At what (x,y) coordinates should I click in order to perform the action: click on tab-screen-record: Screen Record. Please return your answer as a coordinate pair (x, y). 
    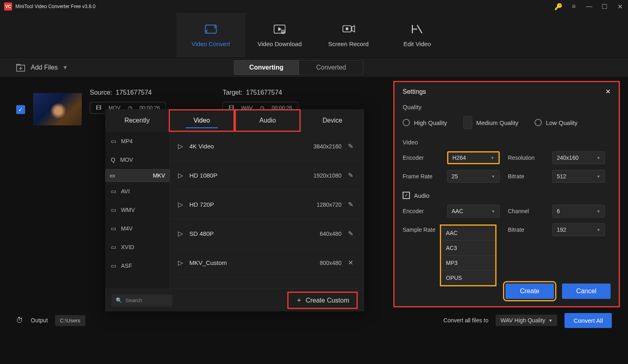
    Looking at the image, I should click on (348, 35).